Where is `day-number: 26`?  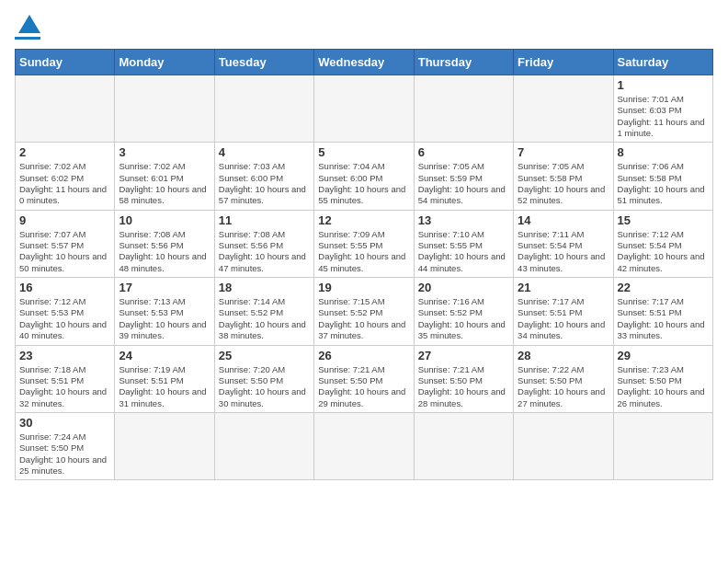
day-number: 26 is located at coordinates (364, 355).